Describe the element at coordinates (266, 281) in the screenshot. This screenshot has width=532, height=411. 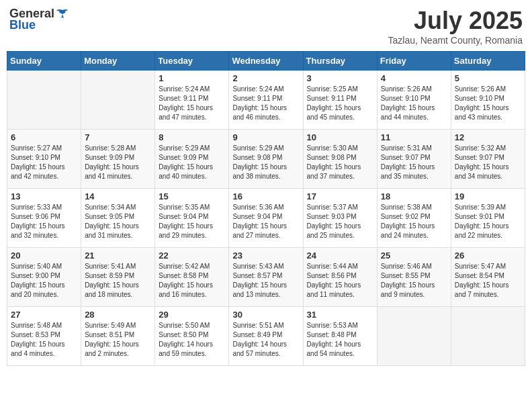
I see `day-info: Sunrise: 5:43 AM Sunset: 8:57 PM Dayligh…` at that location.